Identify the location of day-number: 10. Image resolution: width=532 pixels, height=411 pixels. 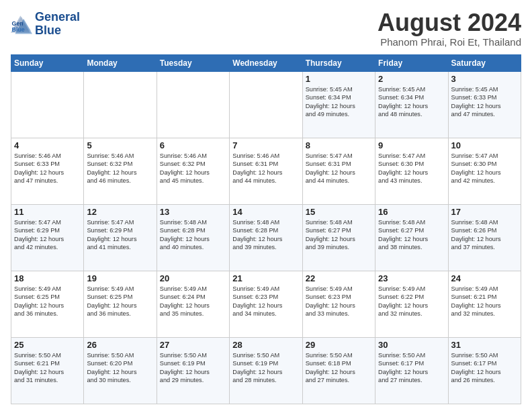
(485, 145).